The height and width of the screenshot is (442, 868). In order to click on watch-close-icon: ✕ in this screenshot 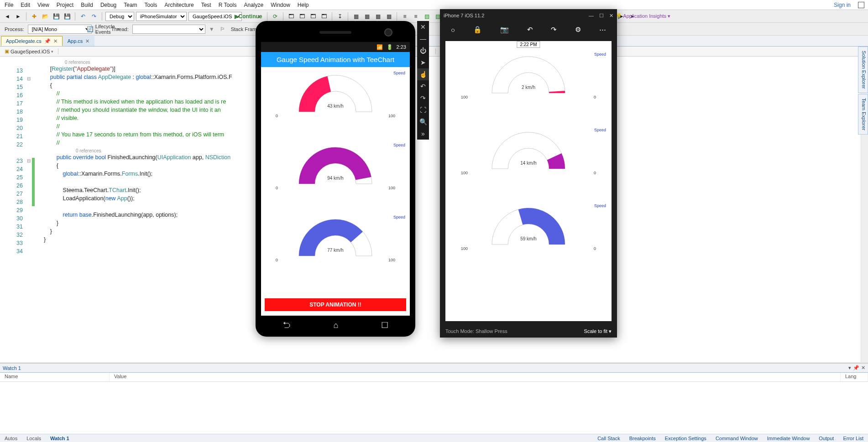, I will do `click(863, 368)`.